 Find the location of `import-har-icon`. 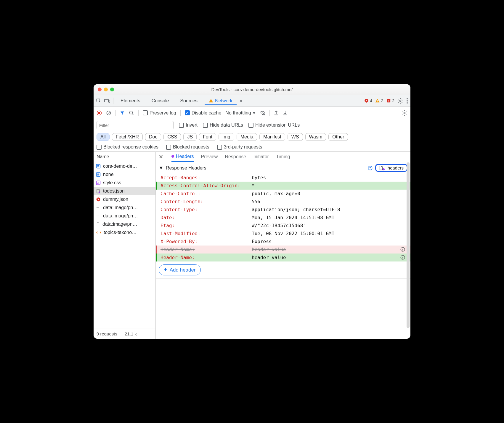

import-har-icon is located at coordinates (276, 113).